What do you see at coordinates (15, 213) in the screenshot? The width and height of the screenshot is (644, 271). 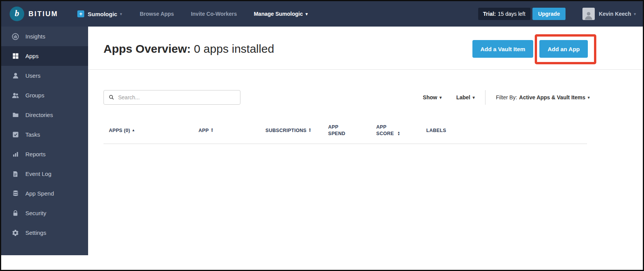 I see `lock-icon` at bounding box center [15, 213].